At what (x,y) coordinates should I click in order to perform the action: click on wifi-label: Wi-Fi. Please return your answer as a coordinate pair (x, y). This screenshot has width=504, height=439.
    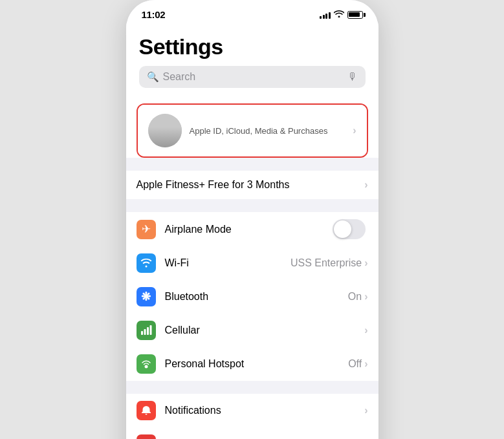
    Looking at the image, I should click on (228, 263).